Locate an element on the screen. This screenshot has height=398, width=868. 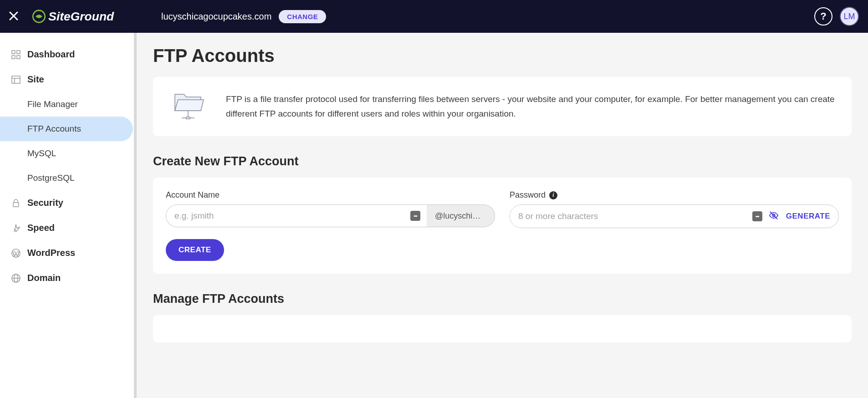
manage-section-title: Manage FTP Accounts is located at coordinates (502, 299).